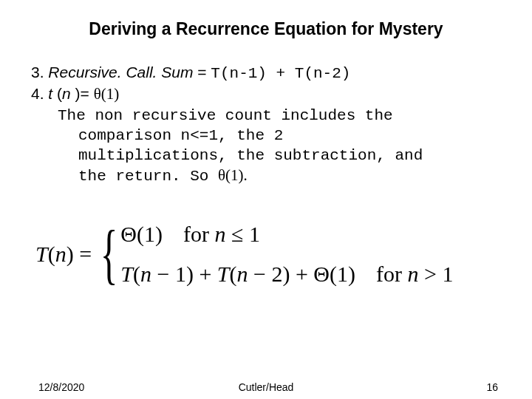 Image resolution: width=532 pixels, height=399 pixels. I want to click on explanation-line-4b: θ(1)., so click(233, 175).